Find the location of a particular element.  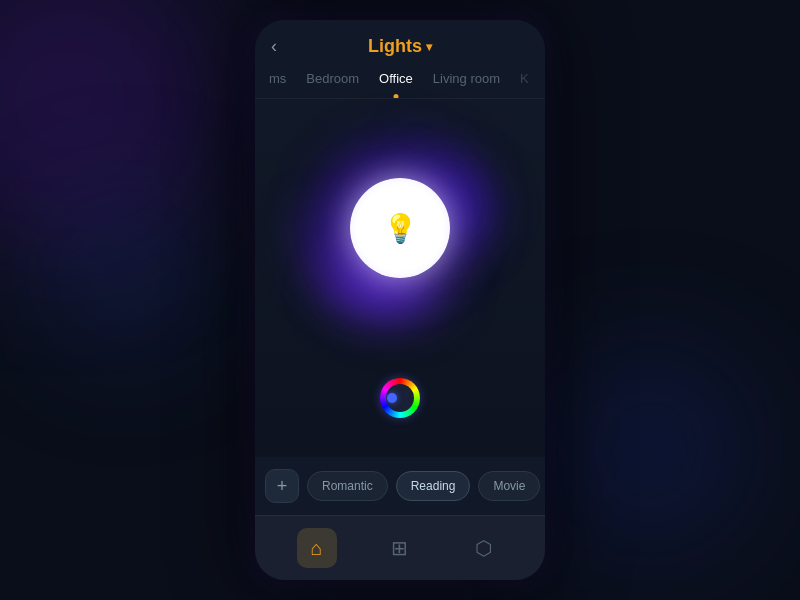

plus-icon: + is located at coordinates (282, 486).